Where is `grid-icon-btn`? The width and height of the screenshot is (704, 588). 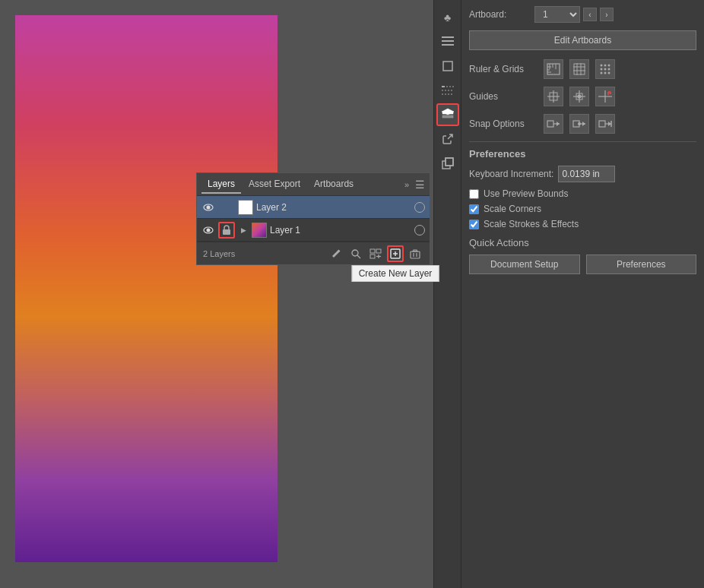
grid-icon-btn is located at coordinates (579, 69).